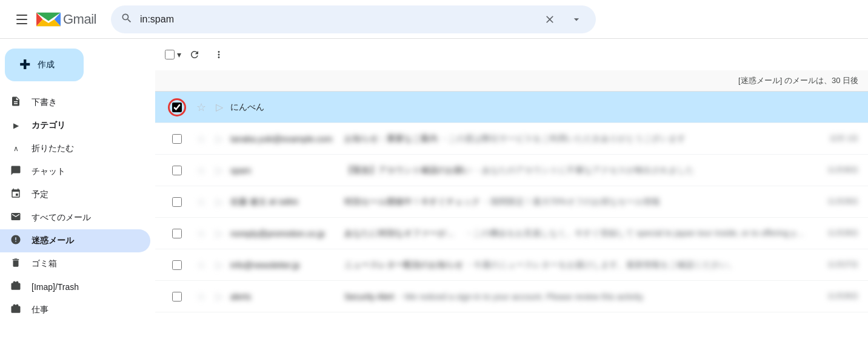 The width and height of the screenshot is (868, 364). What do you see at coordinates (75, 264) in the screenshot?
I see `sidebar-item-trash: ゴミ箱` at bounding box center [75, 264].